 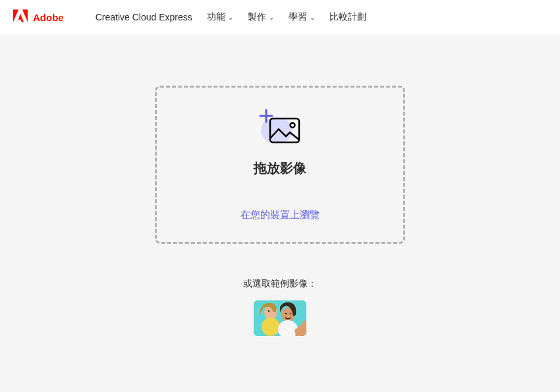 I want to click on nav-features-label: 功能, so click(x=216, y=17).